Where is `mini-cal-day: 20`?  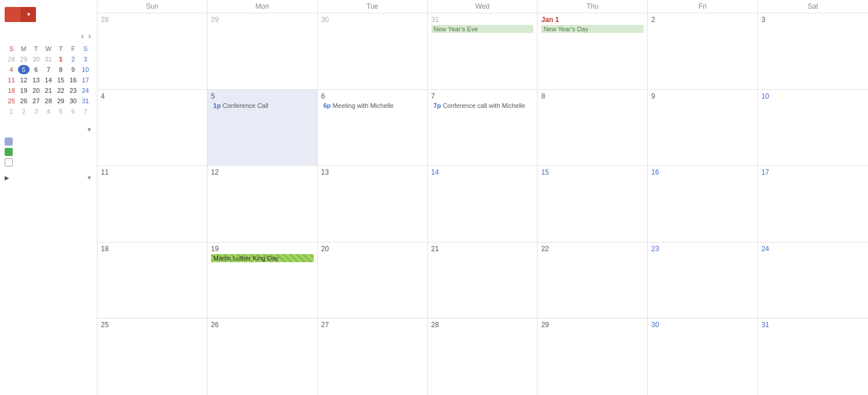 mini-cal-day: 20 is located at coordinates (36, 90).